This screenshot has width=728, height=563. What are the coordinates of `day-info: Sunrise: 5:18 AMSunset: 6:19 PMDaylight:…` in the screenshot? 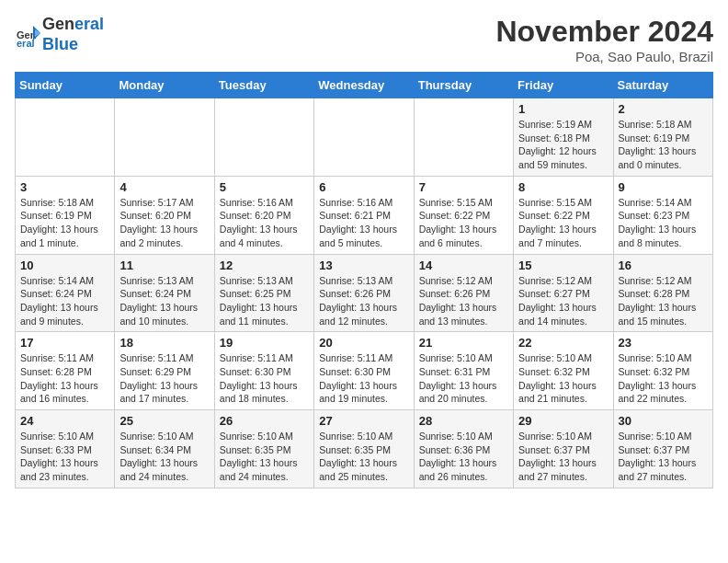 It's located at (664, 145).